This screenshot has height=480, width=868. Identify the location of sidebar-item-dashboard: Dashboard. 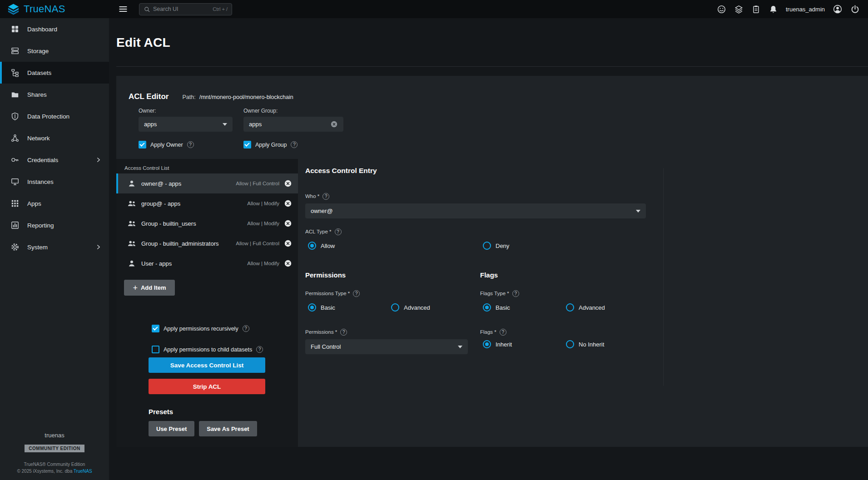
(55, 29).